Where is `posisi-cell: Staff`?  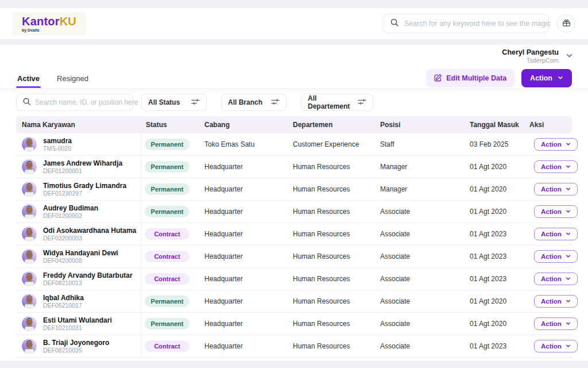 posisi-cell: Staff is located at coordinates (420, 144).